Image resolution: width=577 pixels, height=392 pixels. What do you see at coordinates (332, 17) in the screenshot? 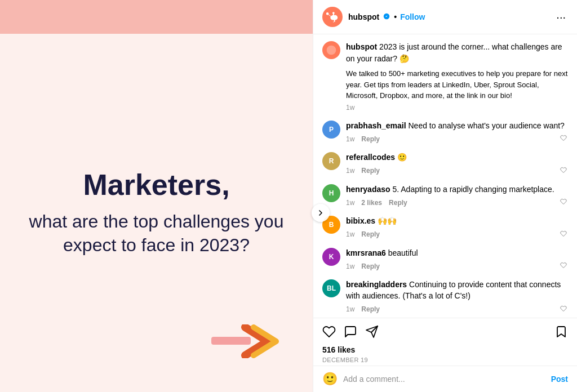
I see `avatar-hubspot` at bounding box center [332, 17].